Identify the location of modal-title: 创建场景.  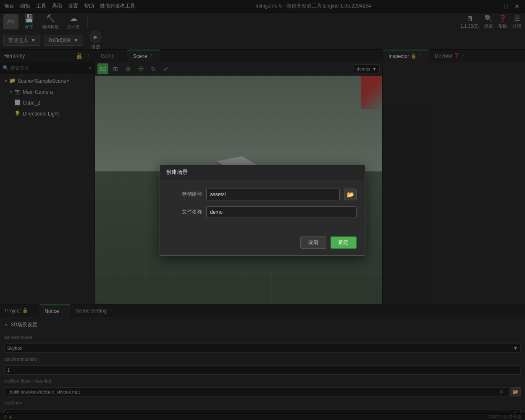
(177, 172).